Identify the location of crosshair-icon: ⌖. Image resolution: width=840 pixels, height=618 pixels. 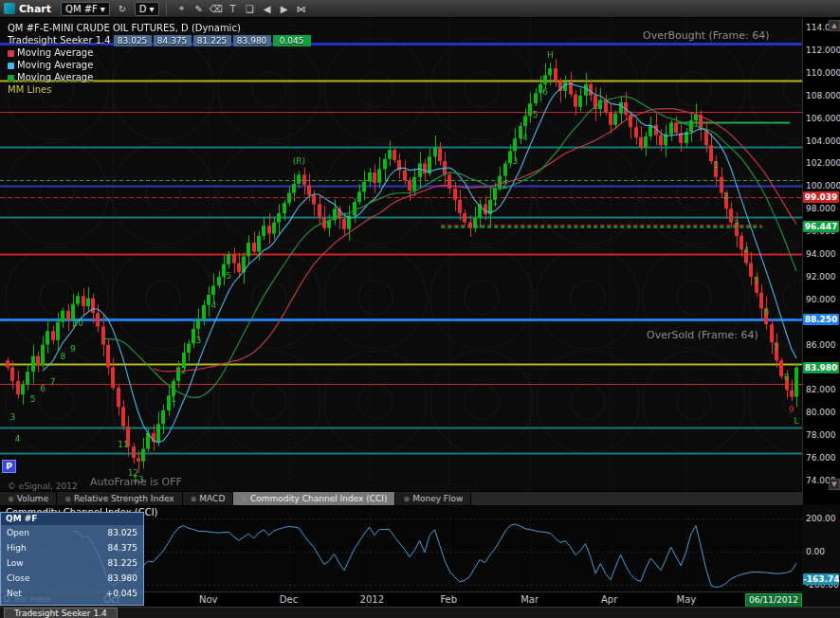
(182, 9).